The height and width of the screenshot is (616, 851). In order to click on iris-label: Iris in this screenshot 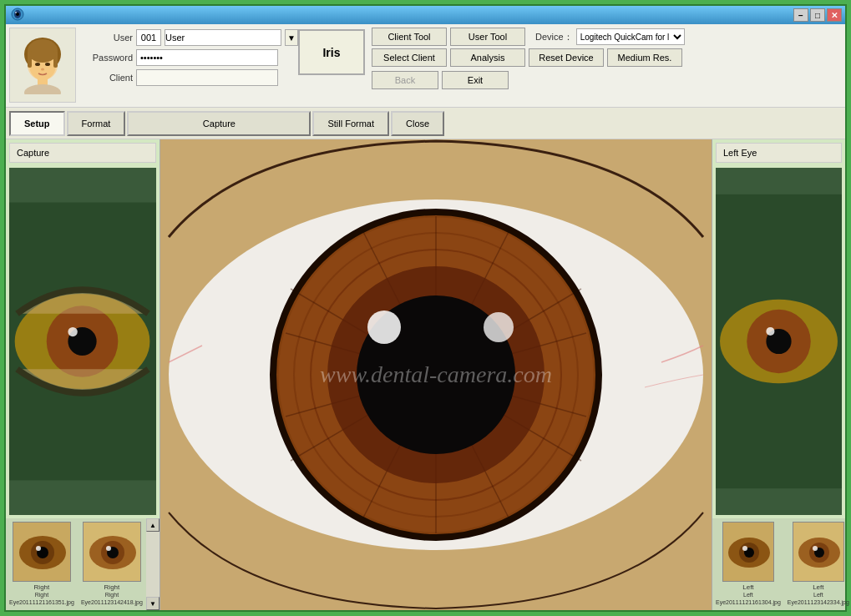, I will do `click(331, 53)`.